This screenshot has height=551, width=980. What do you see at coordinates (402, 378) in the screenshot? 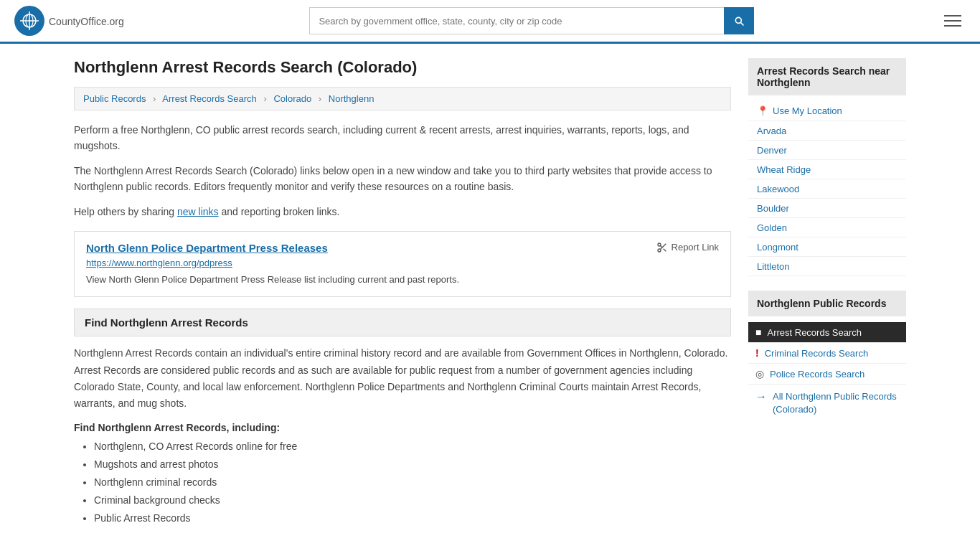
I see `find-section-body: Northglenn Arrest Records contain an ind…` at bounding box center [402, 378].